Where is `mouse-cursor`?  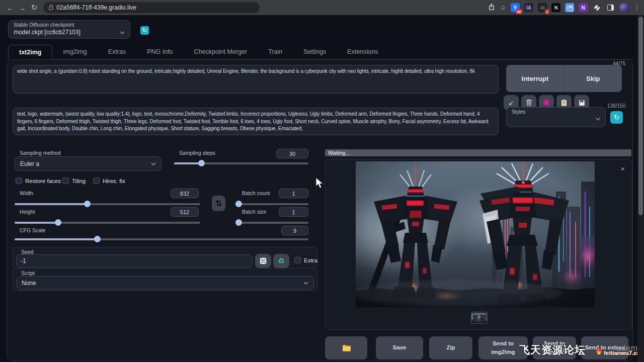 mouse-cursor is located at coordinates (320, 183).